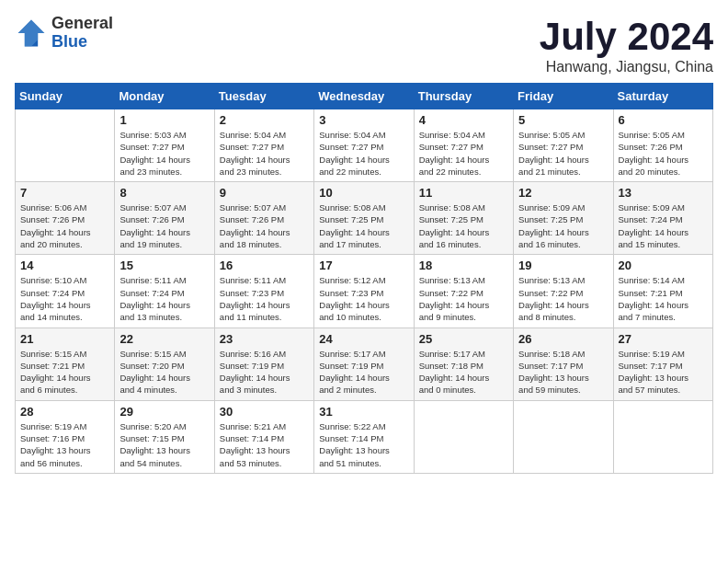 The image size is (728, 563). Describe the element at coordinates (563, 153) in the screenshot. I see `day-info: Sunrise: 5:05 AM Sunset: 7:27 PM Dayligh…` at that location.